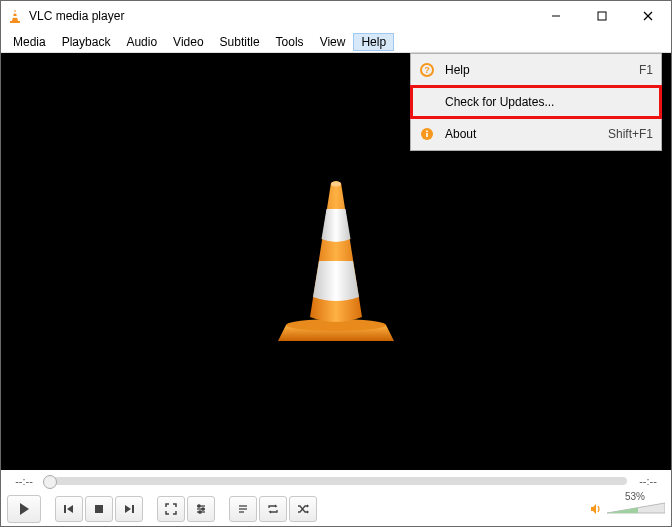  What do you see at coordinates (648, 16) in the screenshot?
I see `close-button` at bounding box center [648, 16].